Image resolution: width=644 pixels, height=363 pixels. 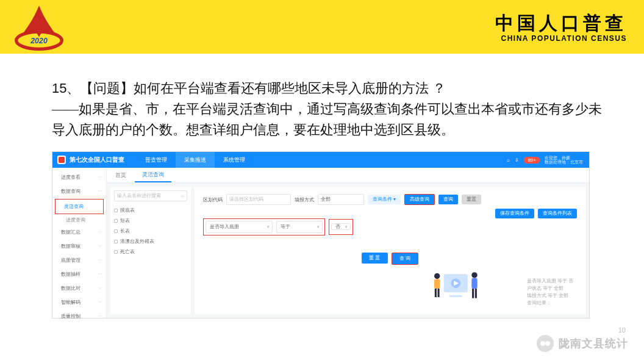 What do you see at coordinates (62, 160) in the screenshot?
I see `app-logo-icon` at bounding box center [62, 160].